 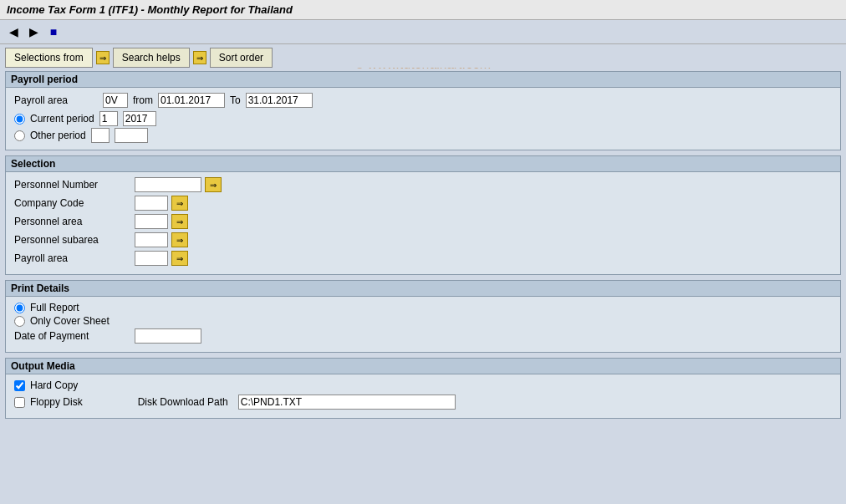 What do you see at coordinates (57, 402) in the screenshot?
I see `floppy-disk-label: Floppy Disk` at bounding box center [57, 402].